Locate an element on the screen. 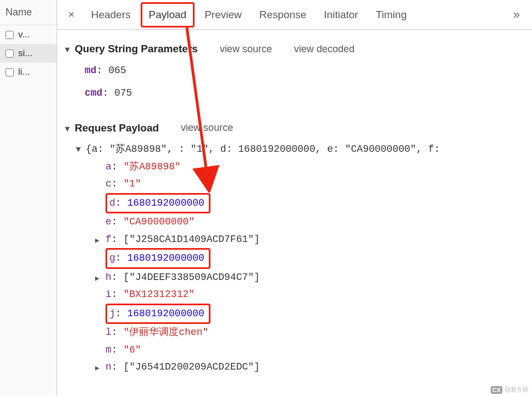 This screenshot has height=396, width=532. query-string-body: md: 065 cmd: 075 is located at coordinates (297, 82).